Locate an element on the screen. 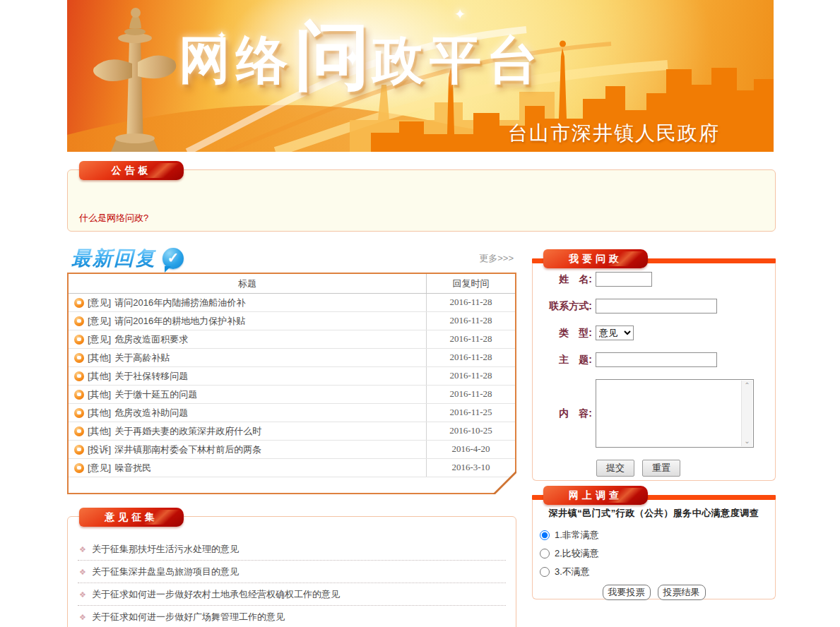 This screenshot has width=840, height=627. row-title: 危房改造面积要求 is located at coordinates (151, 340).